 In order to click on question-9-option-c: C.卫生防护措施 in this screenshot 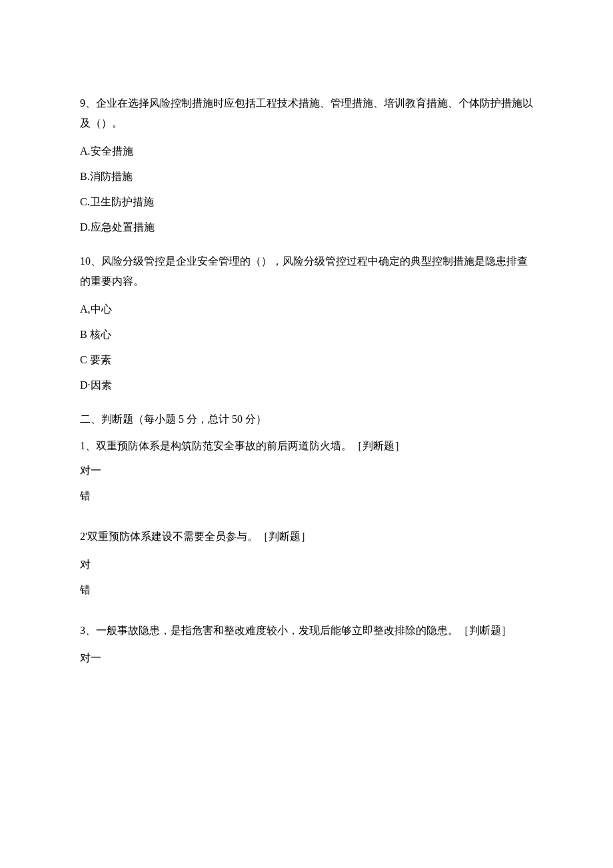, I will do `click(306, 202)`.